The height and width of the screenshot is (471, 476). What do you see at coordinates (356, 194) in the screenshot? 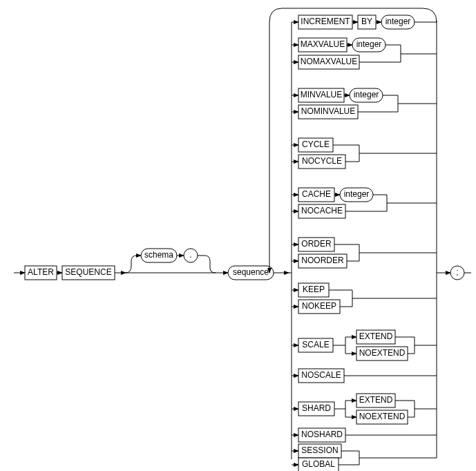
I see `integer-param-4: integer` at bounding box center [356, 194].